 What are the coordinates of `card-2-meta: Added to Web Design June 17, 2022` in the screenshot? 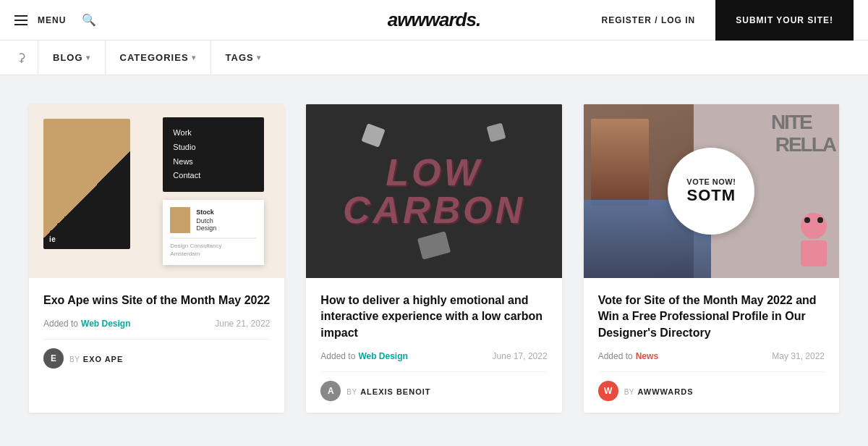 It's located at (434, 356).